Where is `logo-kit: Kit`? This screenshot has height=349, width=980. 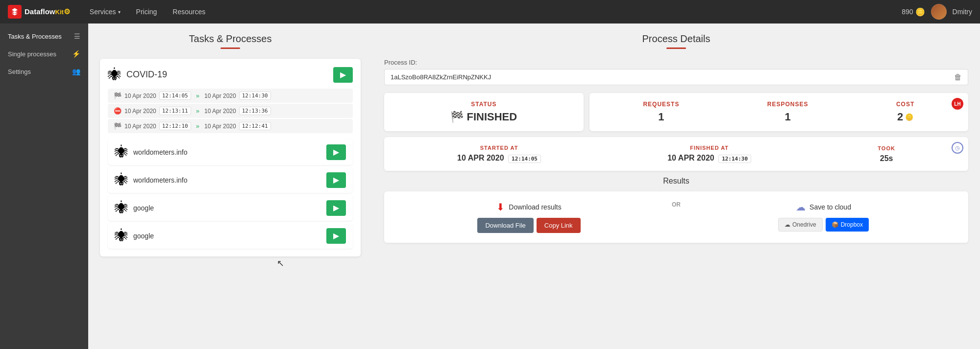 logo-kit: Kit is located at coordinates (60, 12).